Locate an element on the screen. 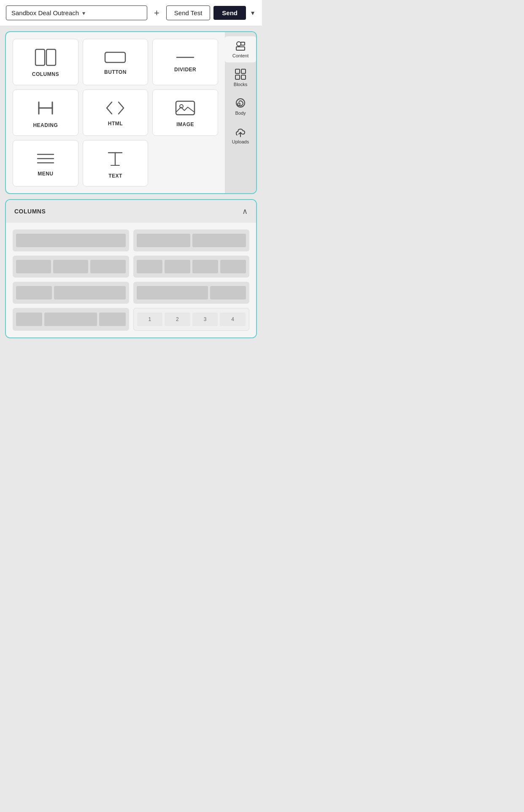 The width and height of the screenshot is (524, 812). columns-collapse-button: ∧ is located at coordinates (245, 211).